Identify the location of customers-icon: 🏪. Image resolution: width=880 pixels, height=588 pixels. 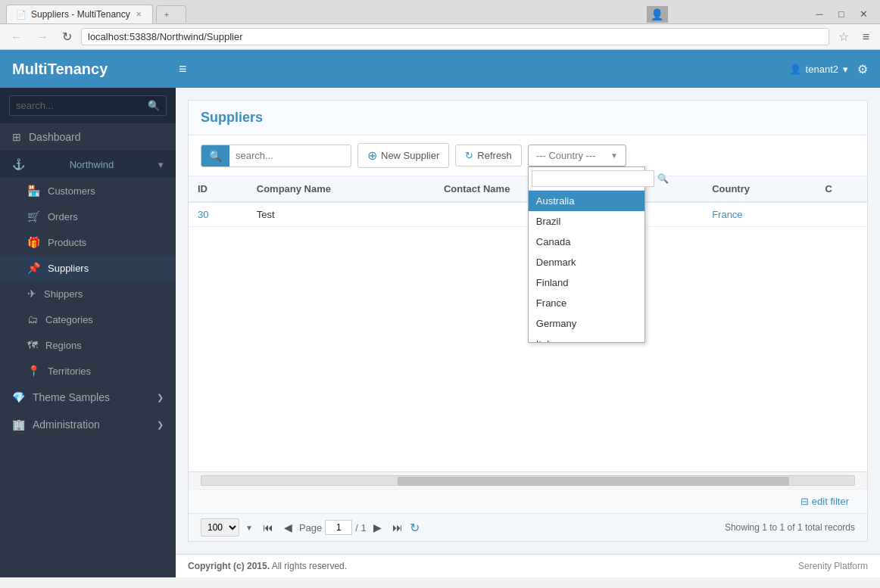
(33, 191).